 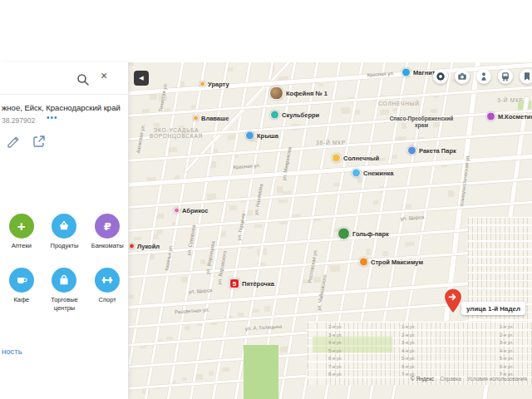 I want to click on poi-label: Кофейня № 1, so click(x=307, y=93).